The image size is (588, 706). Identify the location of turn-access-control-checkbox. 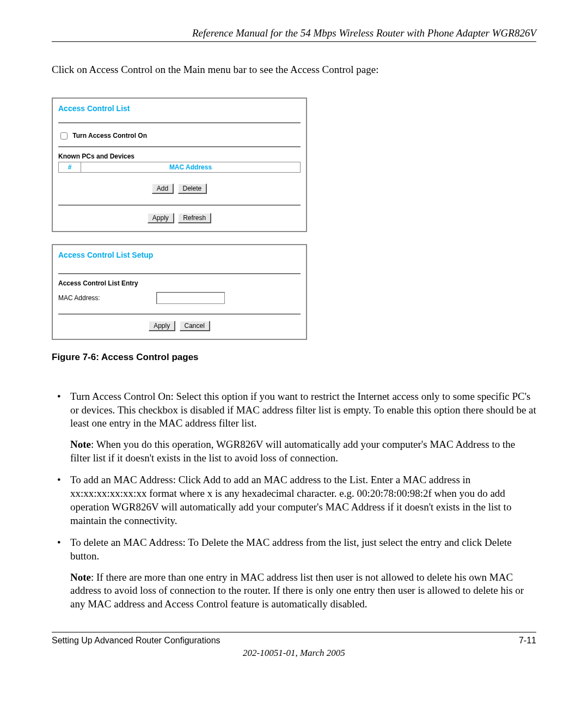
(64, 136).